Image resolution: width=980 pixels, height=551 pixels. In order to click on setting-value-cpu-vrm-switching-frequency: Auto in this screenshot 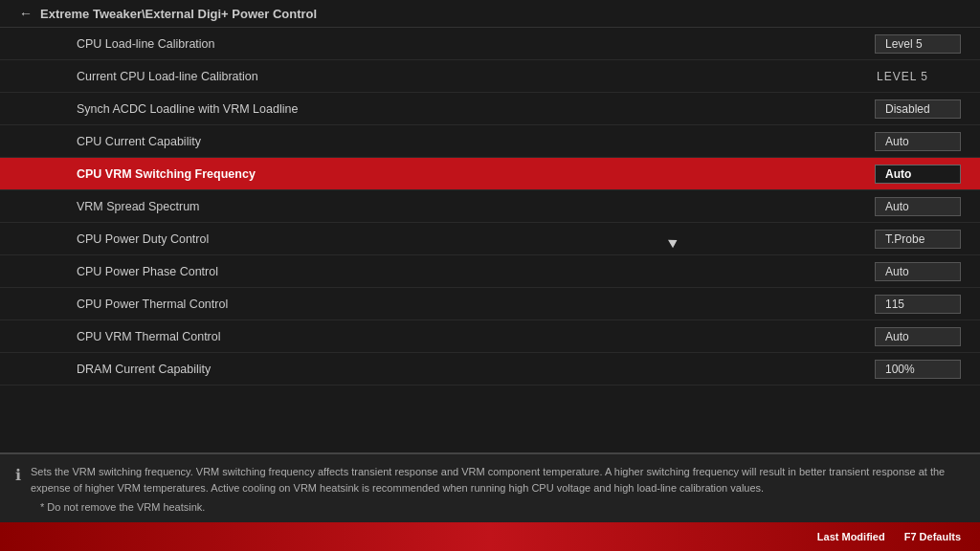, I will do `click(918, 174)`.